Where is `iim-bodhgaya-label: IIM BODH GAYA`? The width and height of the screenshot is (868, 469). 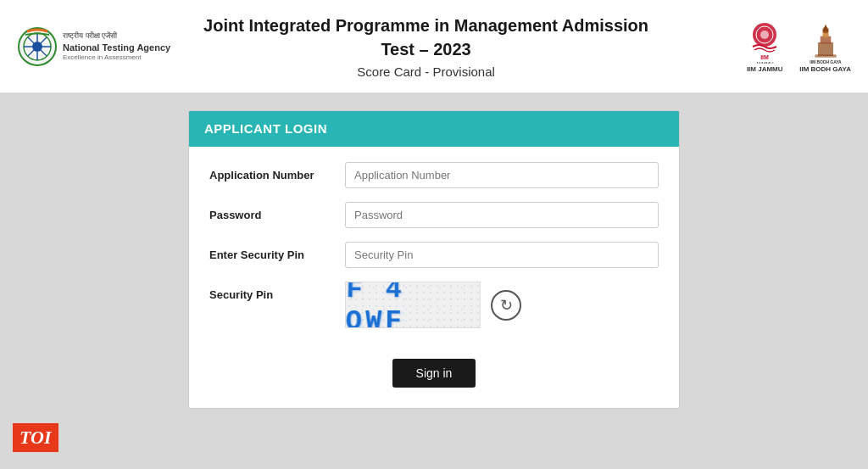 iim-bodhgaya-label: IIM BODH GAYA is located at coordinates (826, 70).